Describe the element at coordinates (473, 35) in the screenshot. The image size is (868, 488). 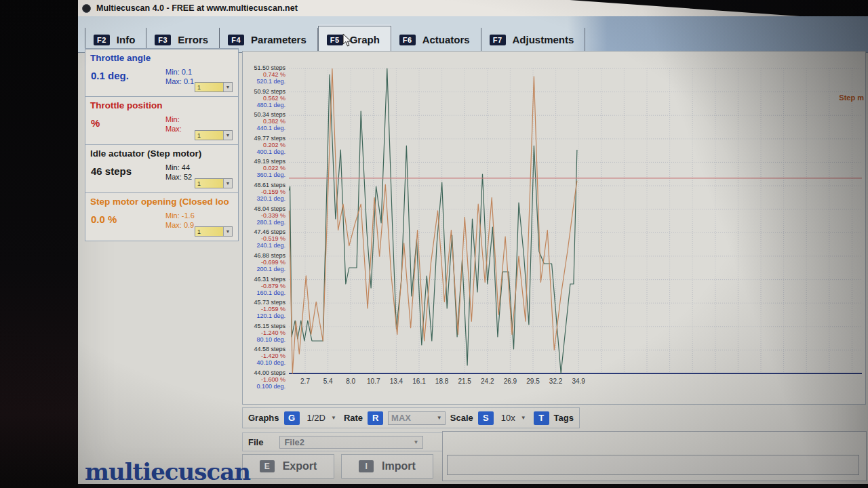
I see `tab-bar: F2 Info F3 Errors F4 Parameters F5 Graph…` at that location.